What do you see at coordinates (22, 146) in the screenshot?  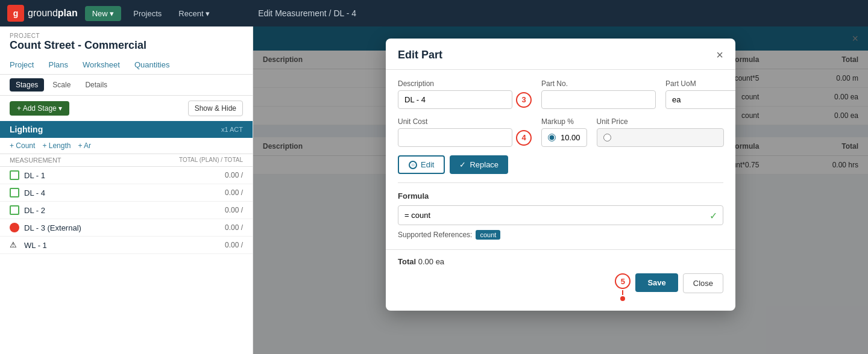 I see `count-button: + Count` at bounding box center [22, 146].